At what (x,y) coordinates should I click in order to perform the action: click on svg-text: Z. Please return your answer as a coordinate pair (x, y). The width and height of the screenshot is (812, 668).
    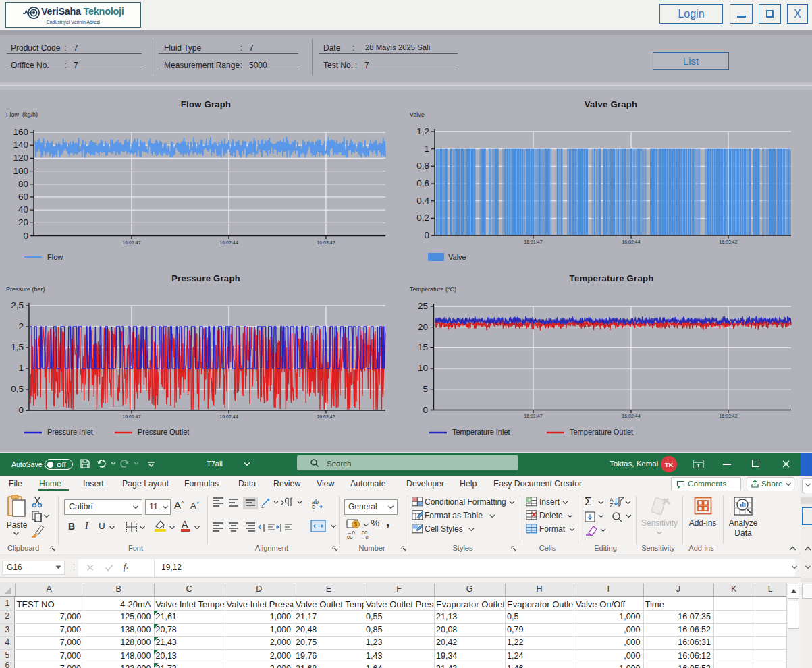
    Looking at the image, I should click on (612, 505).